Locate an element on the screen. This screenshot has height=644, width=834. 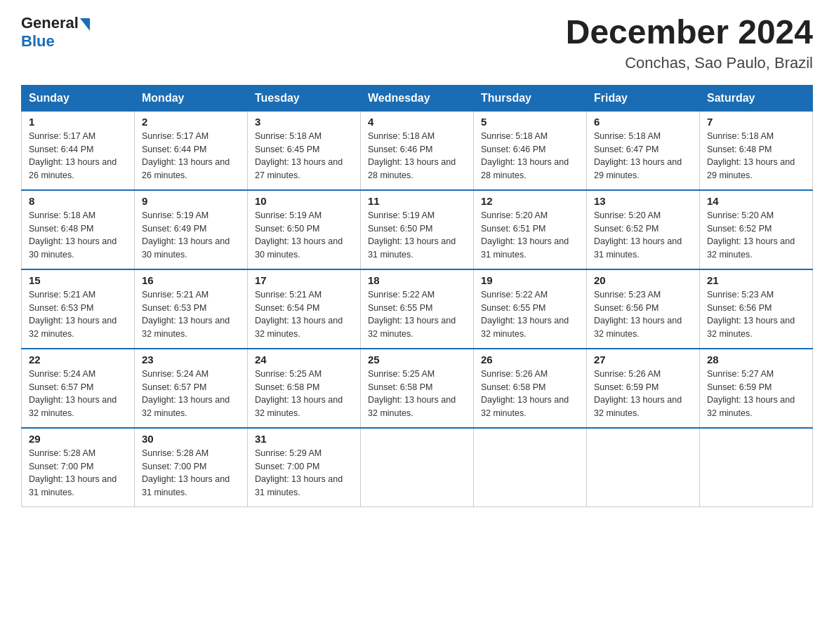
calendar-cell: 20 Sunrise: 5:23 AM Sunset: 6:56 PM Dayl… is located at coordinates (643, 309).